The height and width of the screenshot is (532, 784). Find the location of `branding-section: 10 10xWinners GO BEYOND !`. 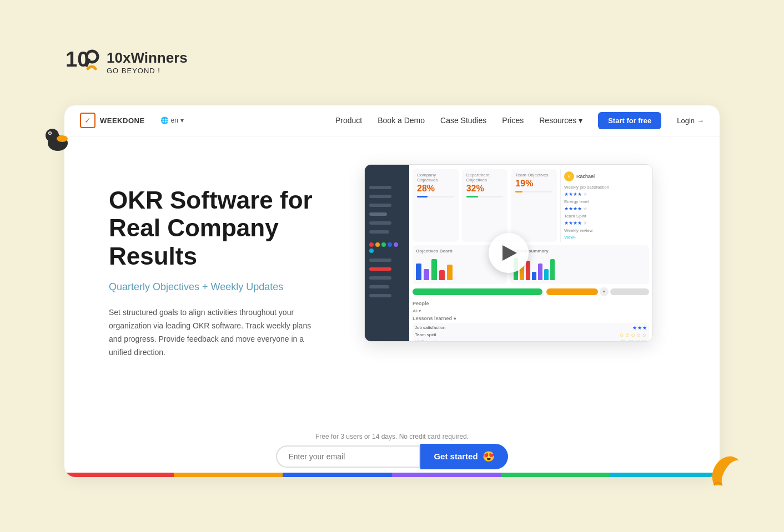

branding-section: 10 10xWinners GO BEYOND ! is located at coordinates (126, 62).